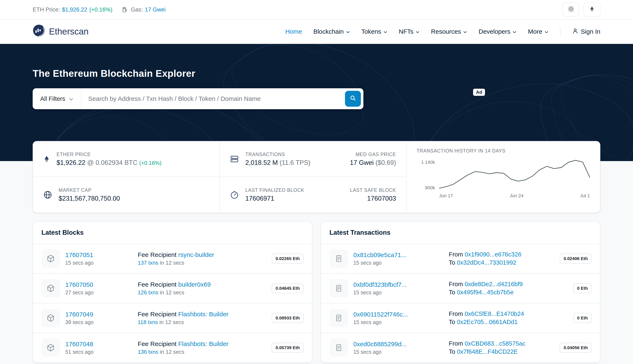 The height and width of the screenshot is (364, 633). What do you see at coordinates (80, 263) in the screenshot?
I see `block-age: 15 secs ago` at bounding box center [80, 263].